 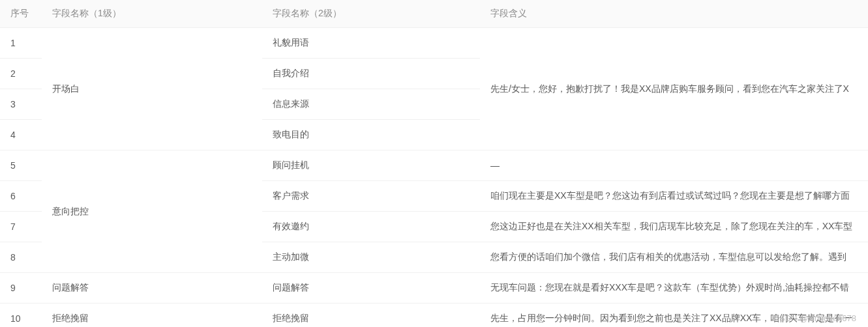 What do you see at coordinates (152, 315) in the screenshot?
I see `cell-l1: 拒绝挽留` at bounding box center [152, 315].